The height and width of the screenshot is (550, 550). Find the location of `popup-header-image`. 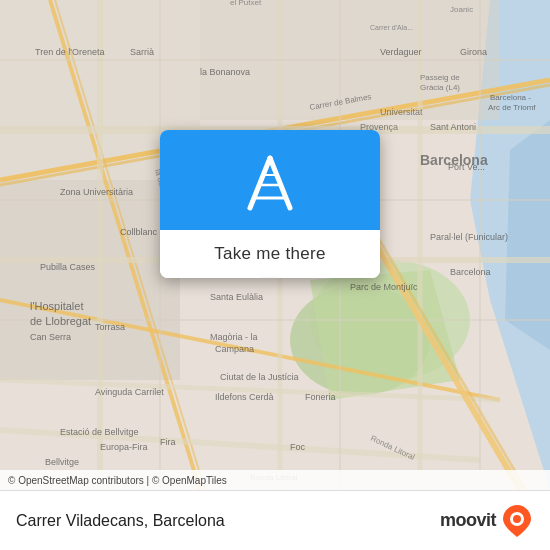

popup-header-image is located at coordinates (270, 180).